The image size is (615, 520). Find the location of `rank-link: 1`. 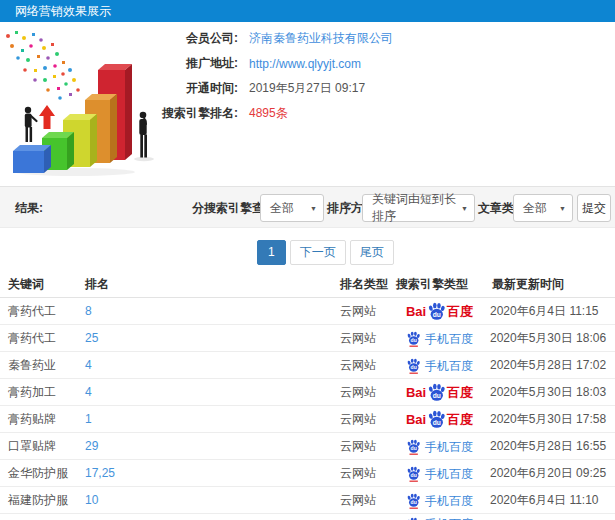

rank-link: 1 is located at coordinates (210, 419).